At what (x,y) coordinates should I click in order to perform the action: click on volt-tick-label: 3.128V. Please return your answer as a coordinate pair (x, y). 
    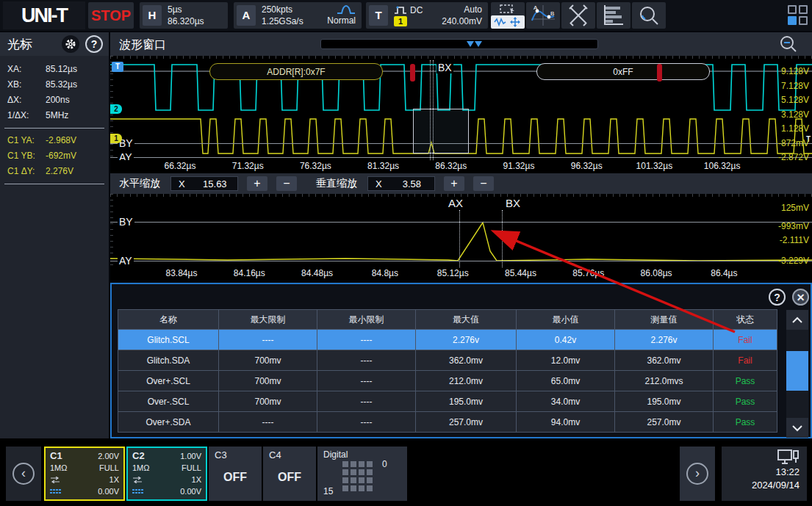
    Looking at the image, I should click on (783, 115).